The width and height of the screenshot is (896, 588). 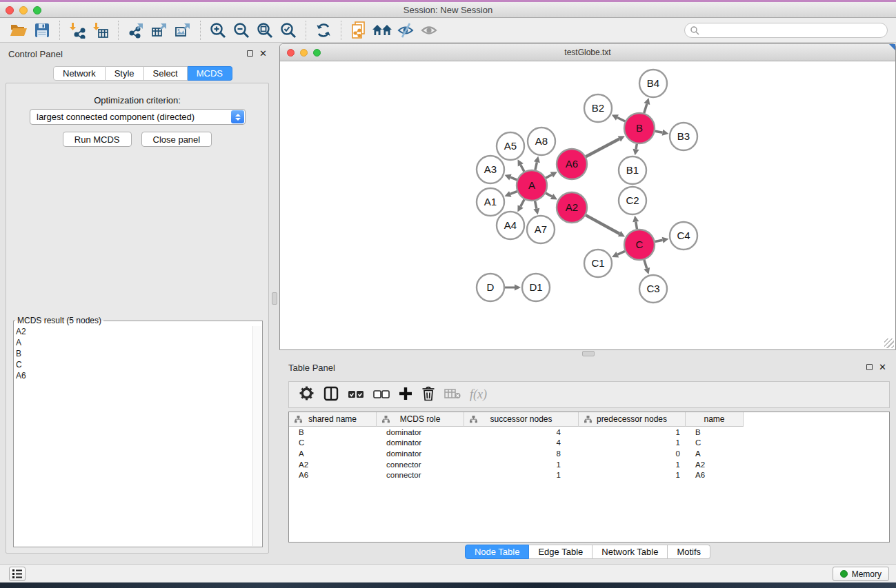 What do you see at coordinates (514, 193) in the screenshot?
I see `graph-edge-A-A1` at bounding box center [514, 193].